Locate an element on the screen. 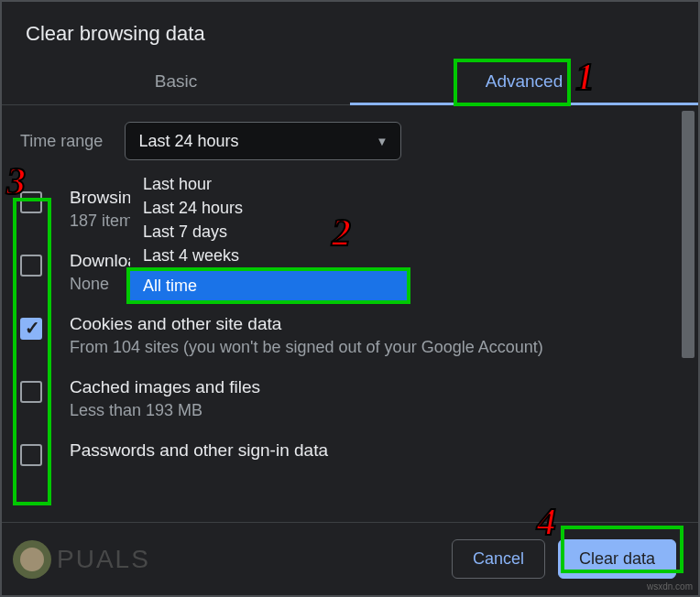 This screenshot has height=597, width=700. watermark: PUALS is located at coordinates (82, 559).